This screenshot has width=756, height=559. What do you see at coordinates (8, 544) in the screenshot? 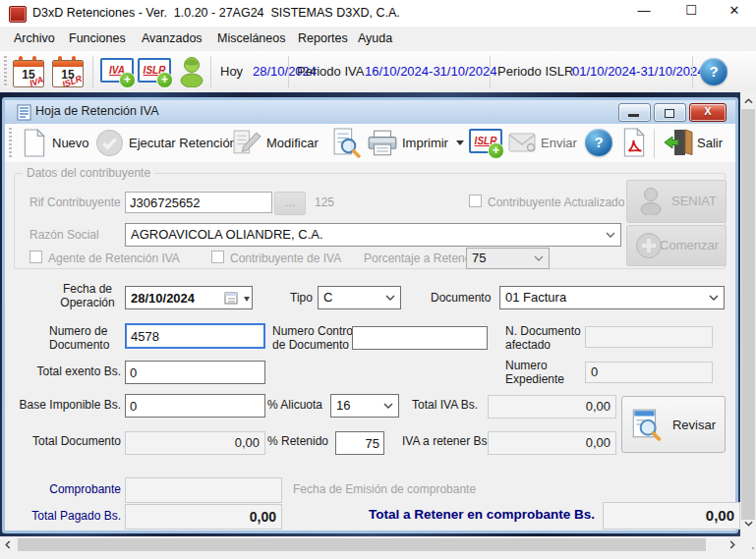
I see `scroll-left-icon` at bounding box center [8, 544].